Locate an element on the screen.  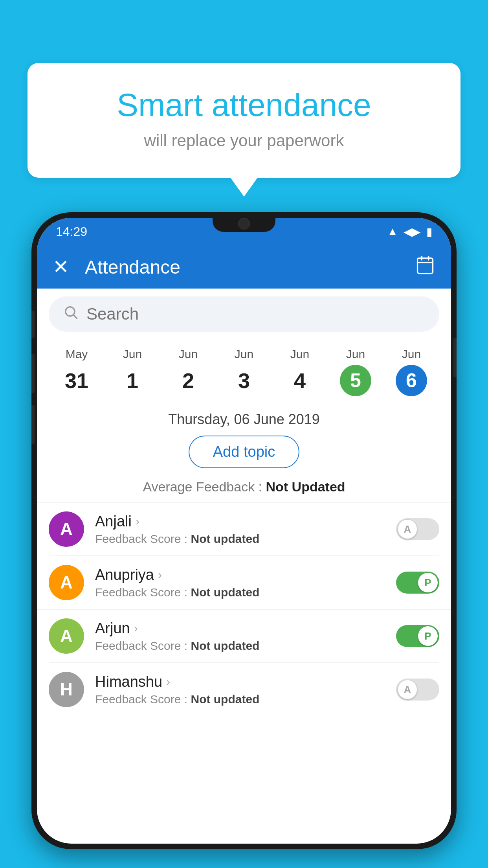
student-item: AAnjali ›Feedback Score : Not updatedA is located at coordinates (244, 529).